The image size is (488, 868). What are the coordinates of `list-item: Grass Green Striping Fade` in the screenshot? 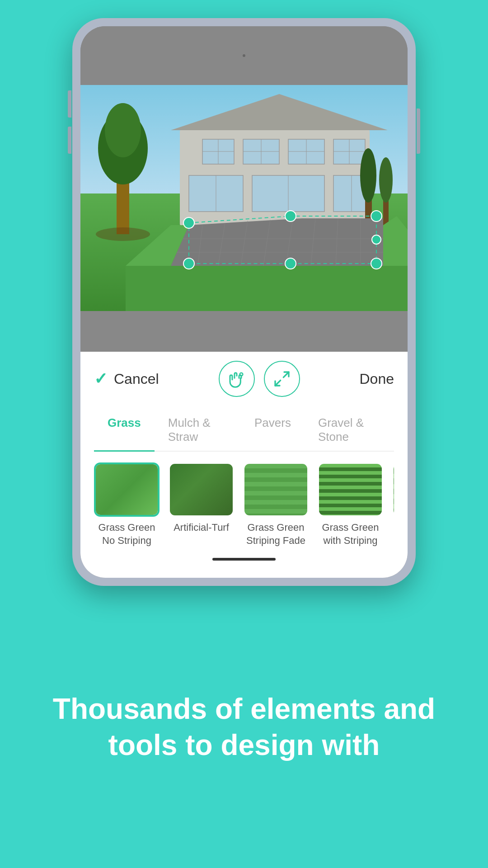 It's located at (276, 505).